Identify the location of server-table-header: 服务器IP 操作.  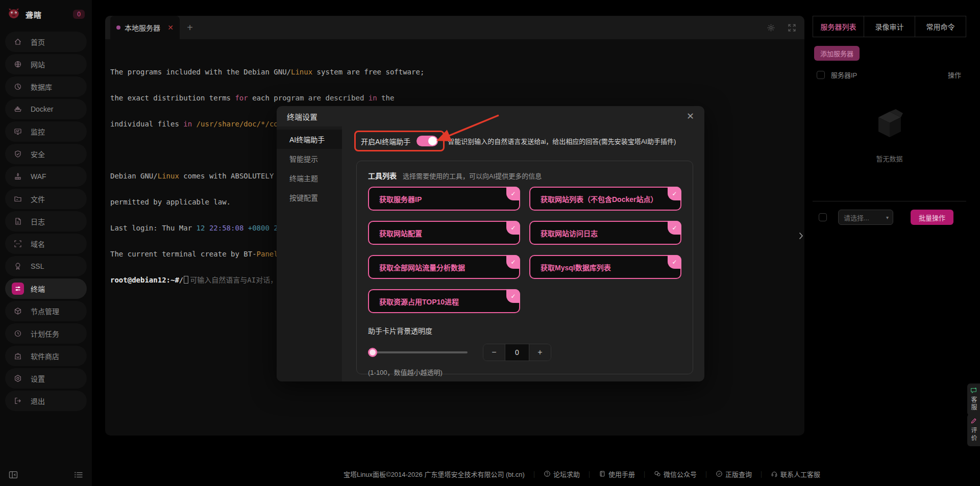
(889, 74).